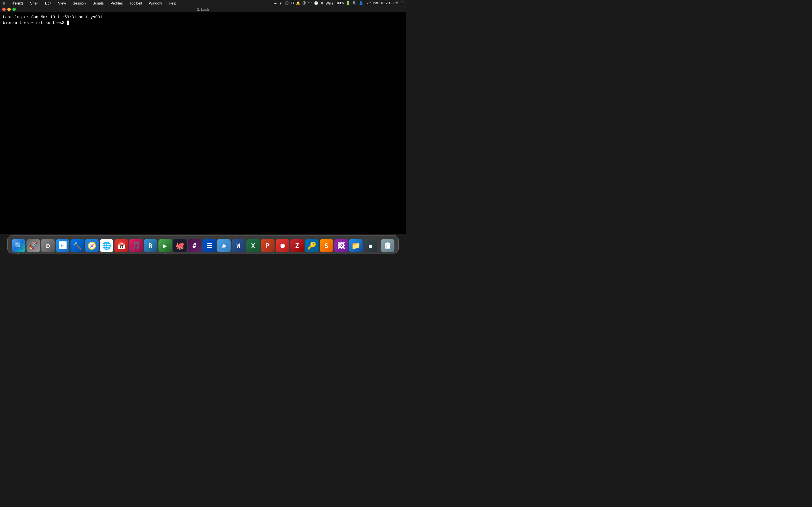  Describe the element at coordinates (136, 245) in the screenshot. I see `dock-item-music: 🎵` at that location.